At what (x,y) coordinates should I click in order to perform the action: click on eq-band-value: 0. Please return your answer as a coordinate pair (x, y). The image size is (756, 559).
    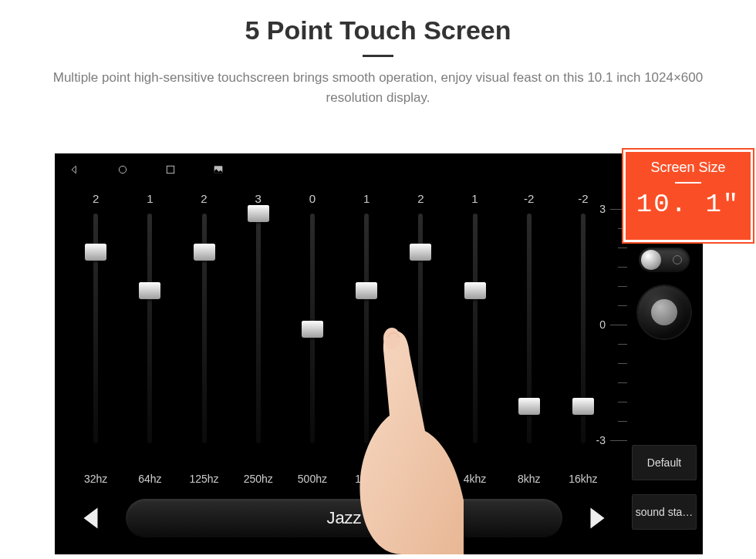
    Looking at the image, I should click on (312, 200).